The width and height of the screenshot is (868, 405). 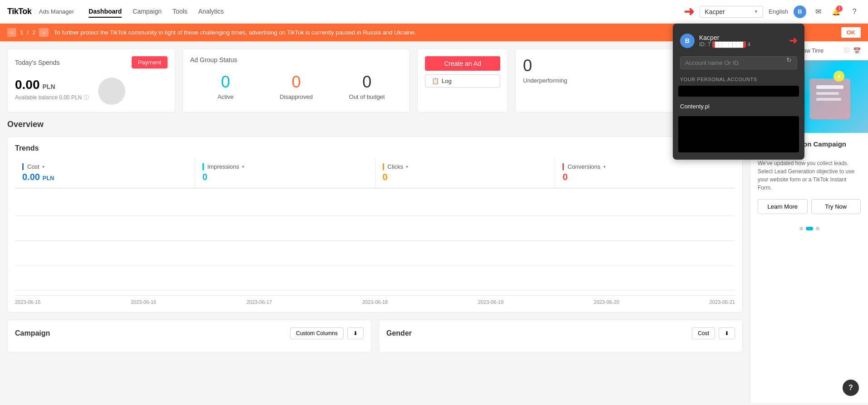 What do you see at coordinates (818, 12) in the screenshot?
I see `mail-icon: ✉` at bounding box center [818, 12].